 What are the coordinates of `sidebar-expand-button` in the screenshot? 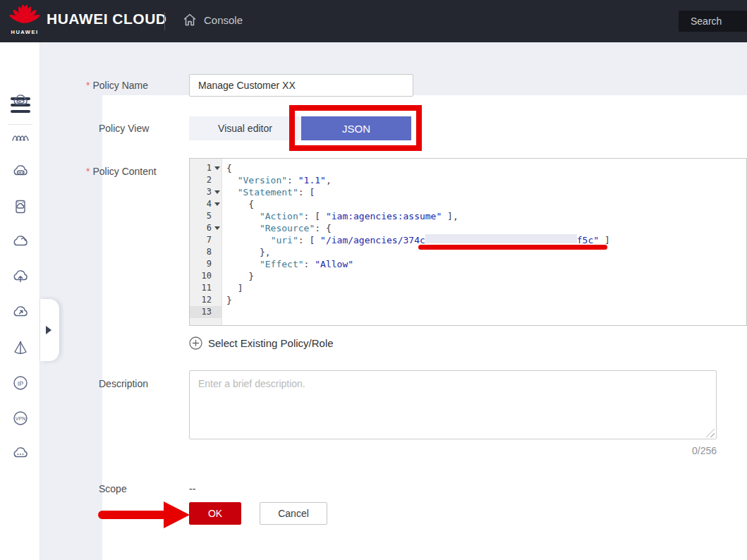 It's located at (49, 330).